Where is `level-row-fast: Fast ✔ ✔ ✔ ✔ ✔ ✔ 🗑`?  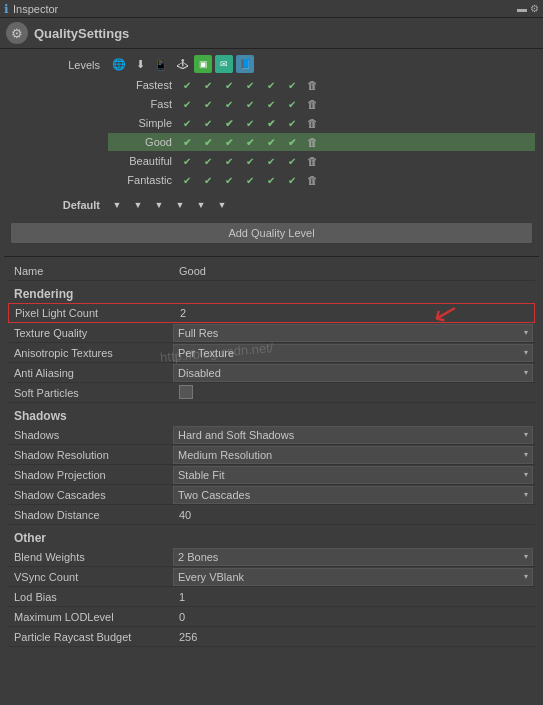
level-row-fast: Fast ✔ ✔ ✔ ✔ ✔ ✔ 🗑 is located at coordinates (322, 104).